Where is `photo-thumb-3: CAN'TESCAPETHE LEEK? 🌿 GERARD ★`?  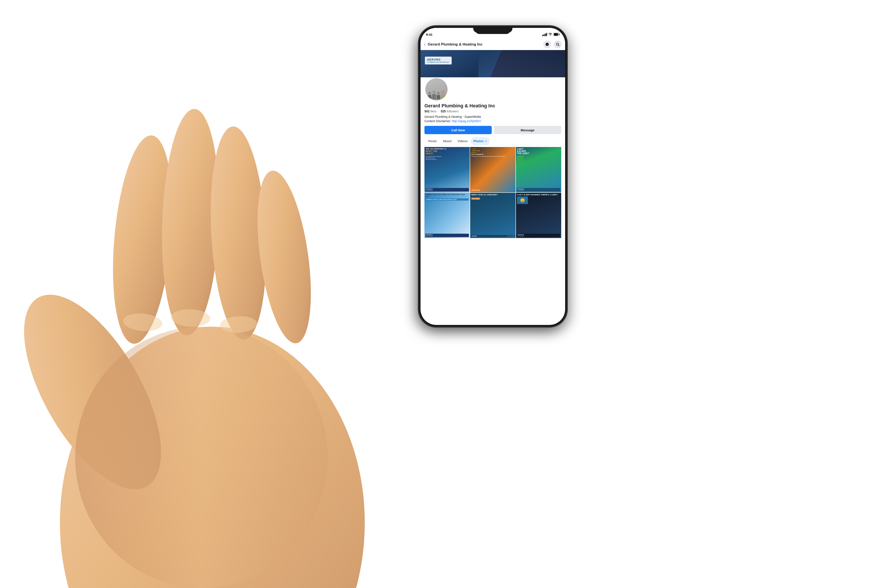
photo-thumb-3: CAN'TESCAPETHE LEEK? 🌿 GERARD ★ is located at coordinates (538, 170).